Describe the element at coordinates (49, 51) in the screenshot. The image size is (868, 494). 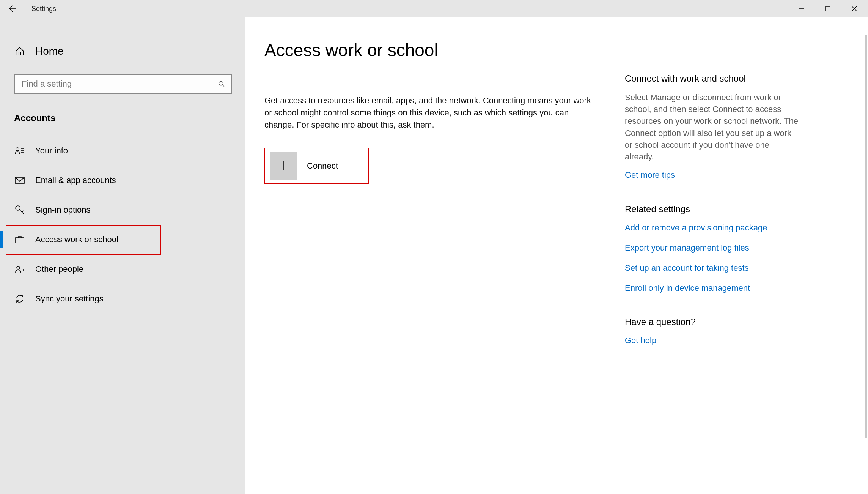
I see `home-label: Home` at that location.